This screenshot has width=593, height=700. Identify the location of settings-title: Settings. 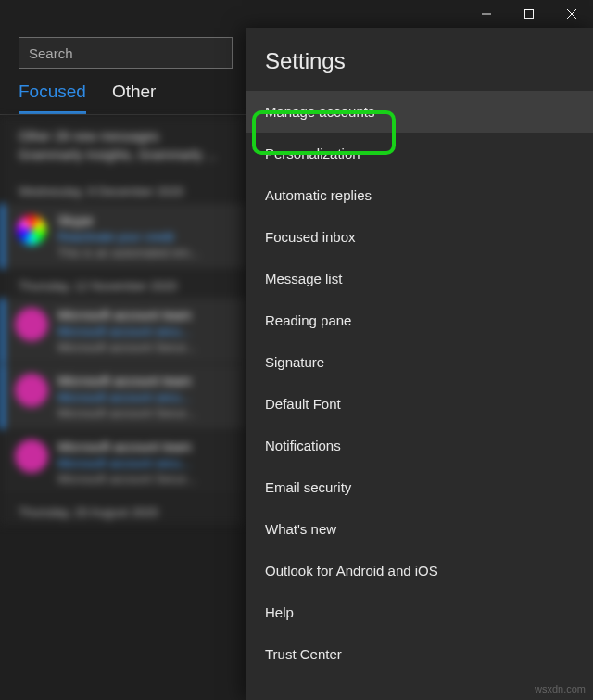
(420, 59).